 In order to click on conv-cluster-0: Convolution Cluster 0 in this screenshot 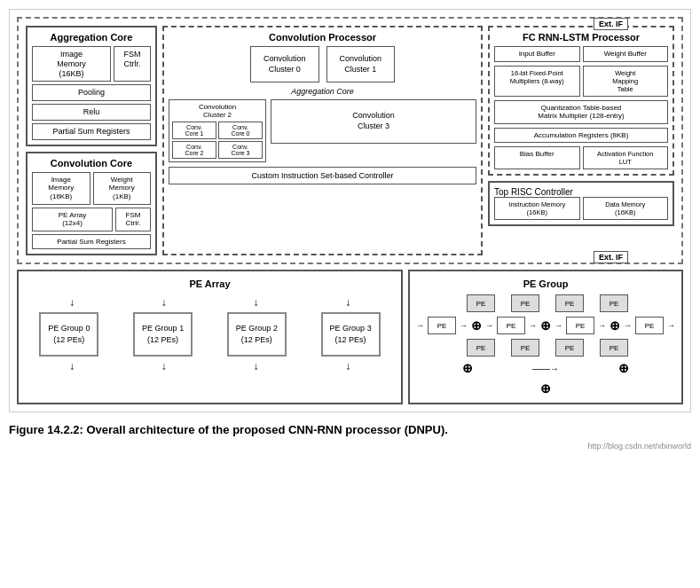, I will do `click(285, 64)`.